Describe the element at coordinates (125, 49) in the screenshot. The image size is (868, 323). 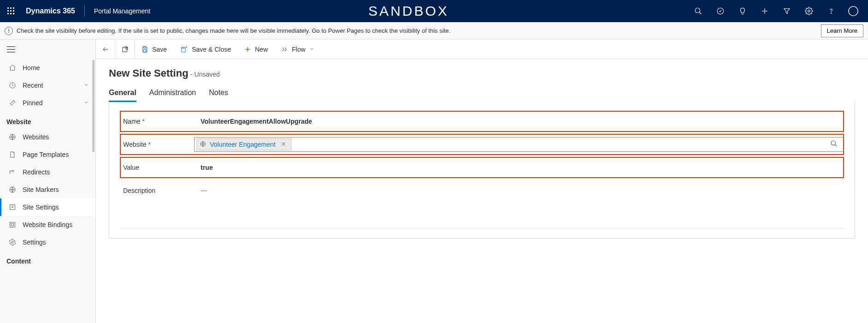
I see `open-in-new-window-button` at that location.